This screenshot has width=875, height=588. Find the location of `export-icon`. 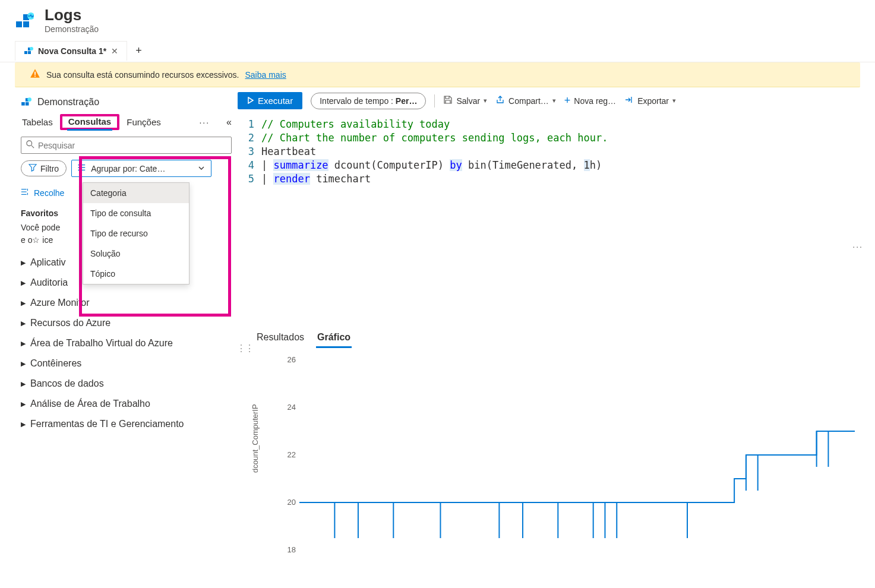

export-icon is located at coordinates (629, 101).